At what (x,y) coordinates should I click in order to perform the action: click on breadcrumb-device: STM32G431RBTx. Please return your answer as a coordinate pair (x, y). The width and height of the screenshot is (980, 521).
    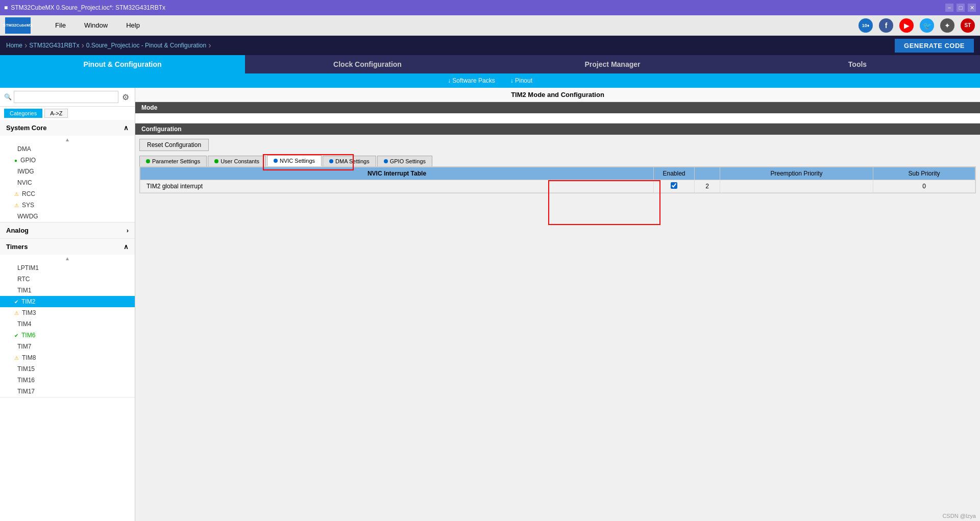
    Looking at the image, I should click on (54, 45).